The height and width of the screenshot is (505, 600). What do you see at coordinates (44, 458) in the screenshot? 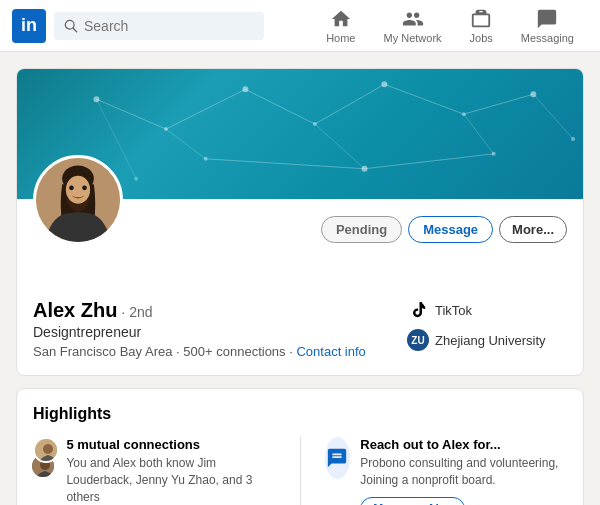
I see `mutual-avatars` at bounding box center [44, 458].